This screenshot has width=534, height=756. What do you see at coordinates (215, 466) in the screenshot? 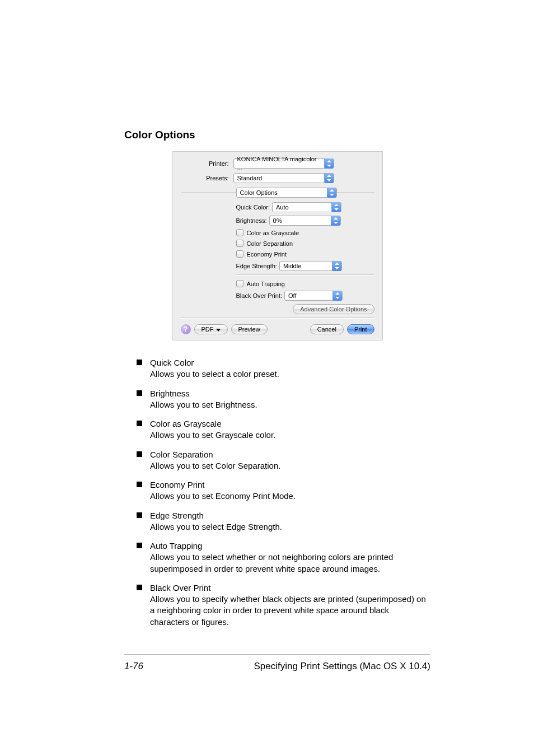
I see `feature-desc: Allows you to set Color Separation.` at bounding box center [215, 466].